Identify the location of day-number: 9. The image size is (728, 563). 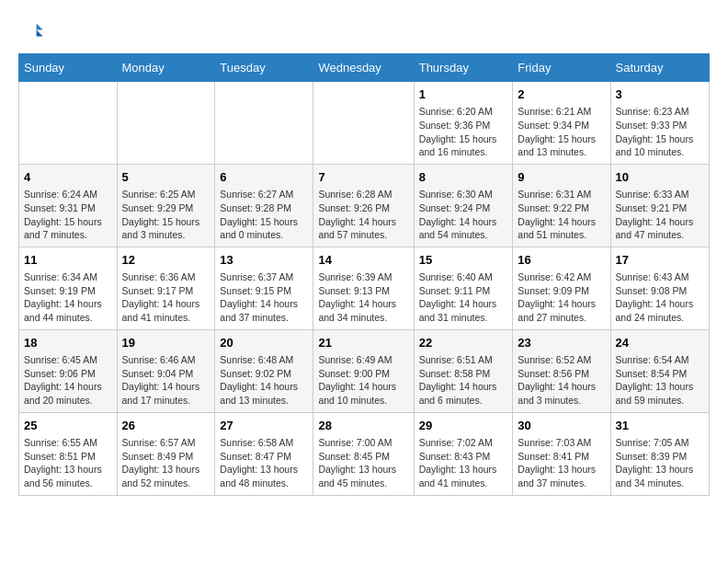
(561, 178).